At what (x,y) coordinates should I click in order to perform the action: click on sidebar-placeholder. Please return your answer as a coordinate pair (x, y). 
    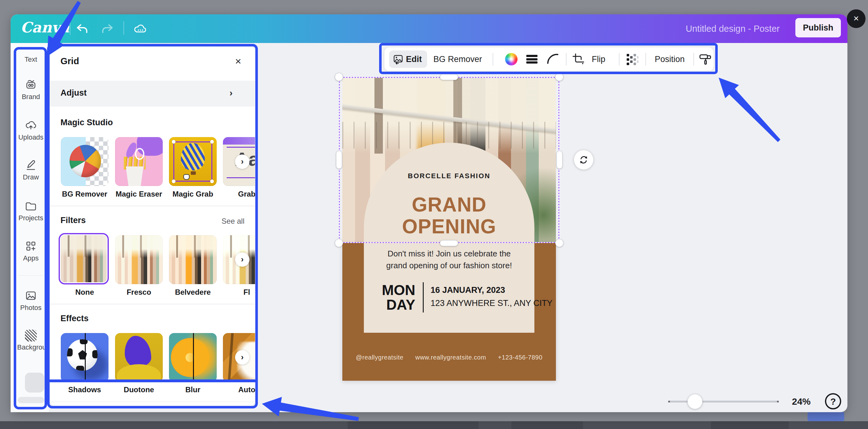
    Looking at the image, I should click on (34, 383).